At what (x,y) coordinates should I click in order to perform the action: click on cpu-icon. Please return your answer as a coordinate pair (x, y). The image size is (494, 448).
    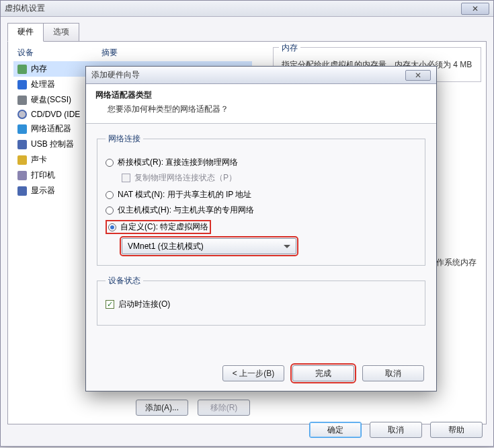
    Looking at the image, I should click on (22, 85).